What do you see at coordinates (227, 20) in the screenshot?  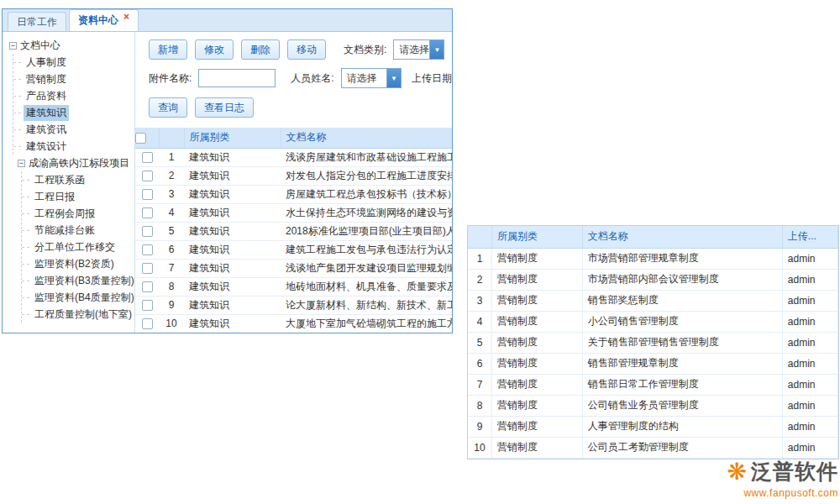 I see `tab-bar: 日常工作 资料中心 ×` at bounding box center [227, 20].